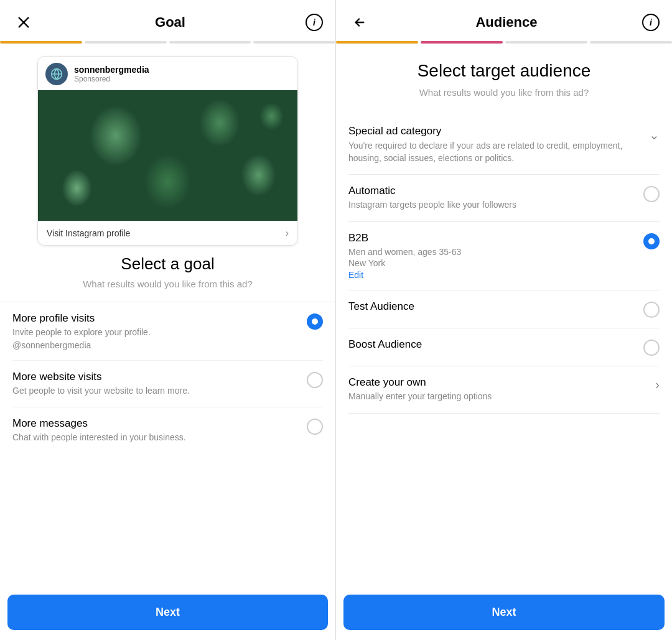  What do you see at coordinates (657, 384) in the screenshot?
I see `create-own-chevron-icon: ›` at bounding box center [657, 384].